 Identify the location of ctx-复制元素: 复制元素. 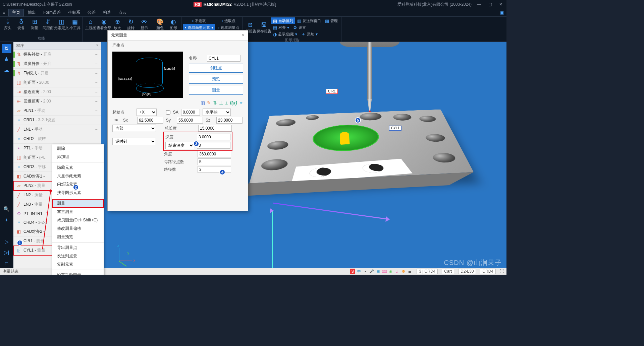
(78, 265).